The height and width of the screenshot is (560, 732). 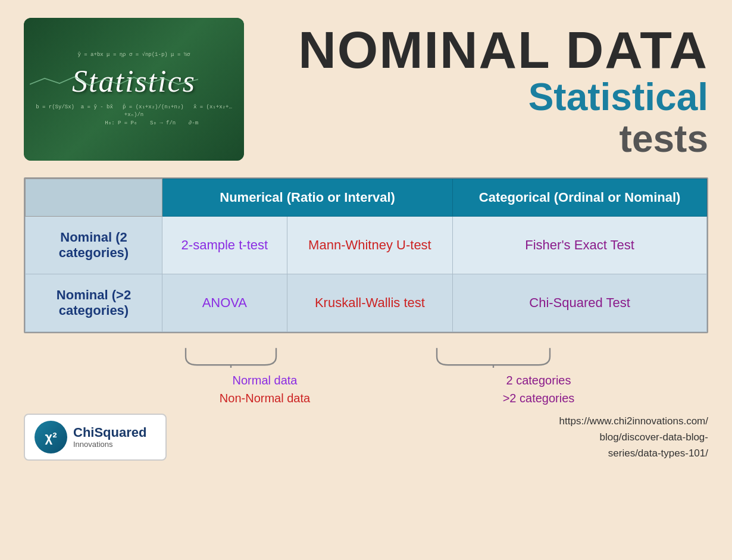 I want to click on numerical-bracket, so click(x=265, y=356).